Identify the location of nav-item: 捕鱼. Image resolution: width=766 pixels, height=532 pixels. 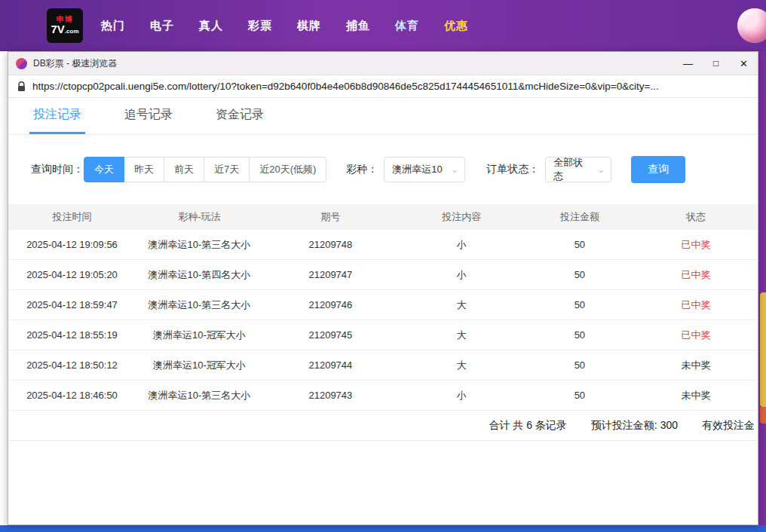
(358, 26).